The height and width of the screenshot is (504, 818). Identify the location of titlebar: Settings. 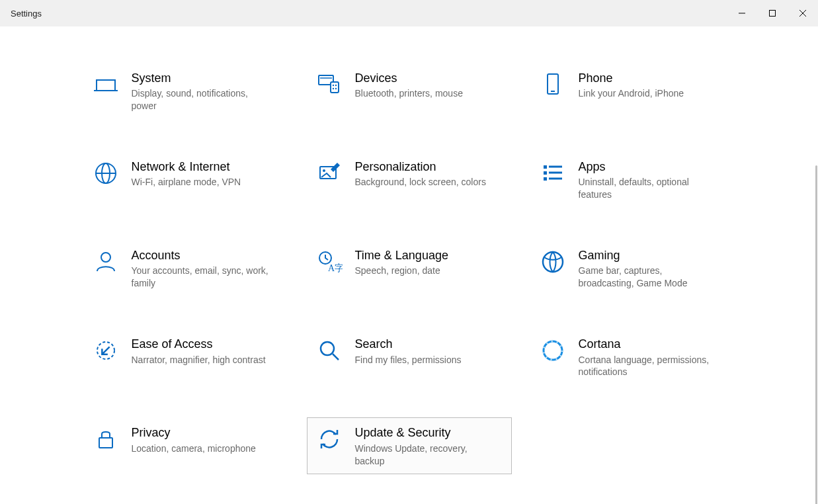
(409, 13).